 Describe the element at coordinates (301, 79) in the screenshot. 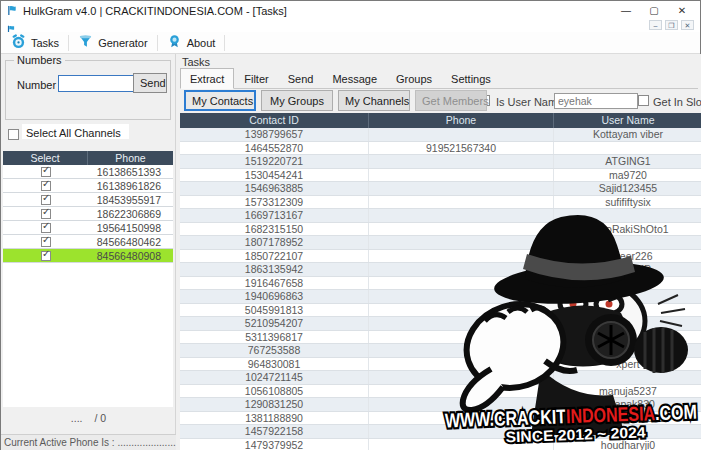

I see `tab-send: Send` at that location.